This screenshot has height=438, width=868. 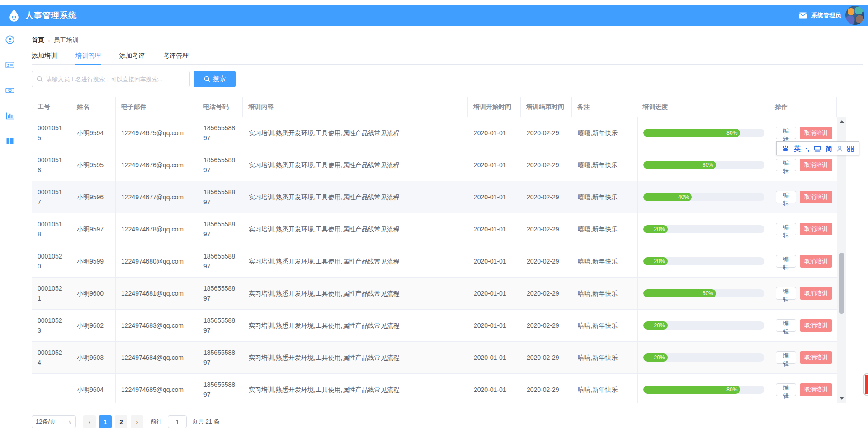 What do you see at coordinates (842, 398) in the screenshot?
I see `scroll-down-icon` at bounding box center [842, 398].